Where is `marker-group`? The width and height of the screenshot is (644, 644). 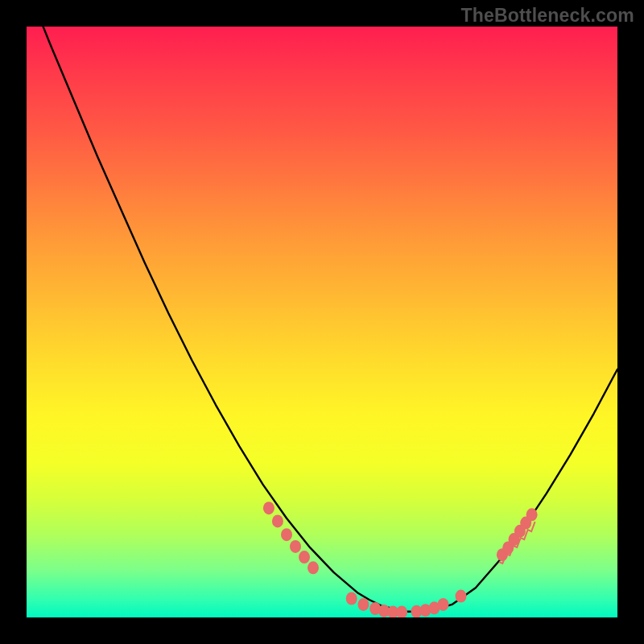
marker-group is located at coordinates (401, 559).